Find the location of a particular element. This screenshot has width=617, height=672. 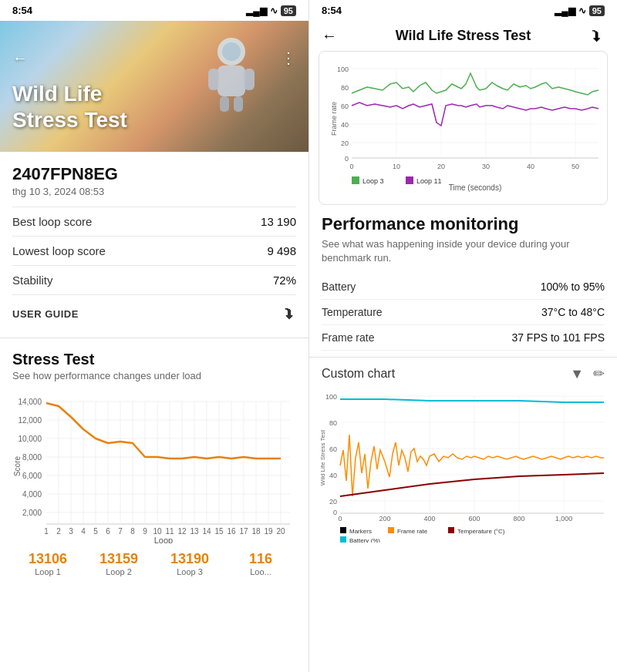

bottom-chart: 100 80 60 40 20 0 Wild Life Stress Test is located at coordinates (464, 465).